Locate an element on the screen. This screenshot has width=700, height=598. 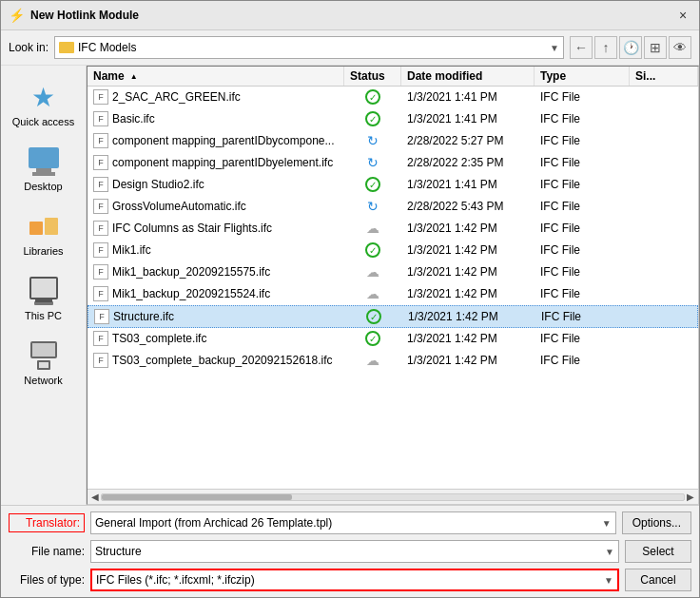
file-name-cell: F TS03_complete_backup_202092152618.ifc is located at coordinates (216, 360).